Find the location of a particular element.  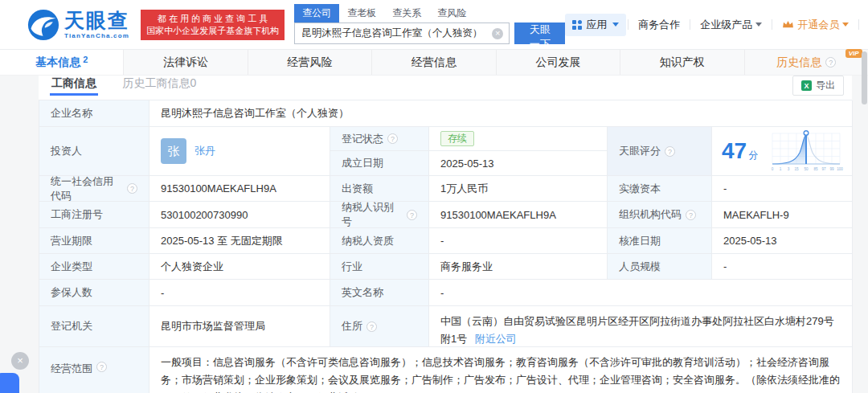

tab-operation-risk: 经营风险 is located at coordinates (310, 63).